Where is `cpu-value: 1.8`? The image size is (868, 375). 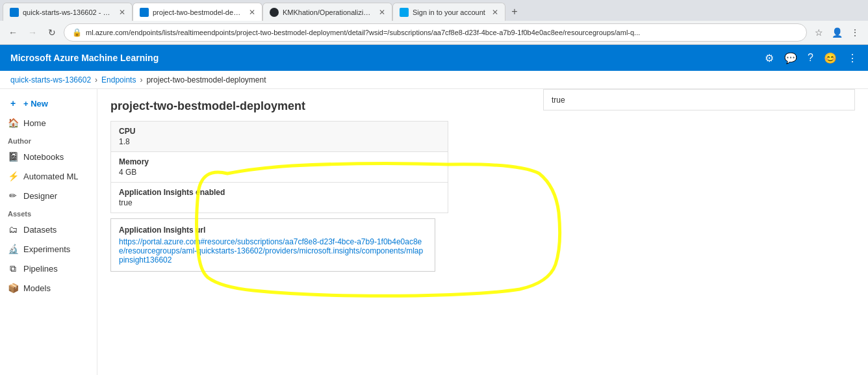
cpu-value: 1.8 is located at coordinates (279, 142).